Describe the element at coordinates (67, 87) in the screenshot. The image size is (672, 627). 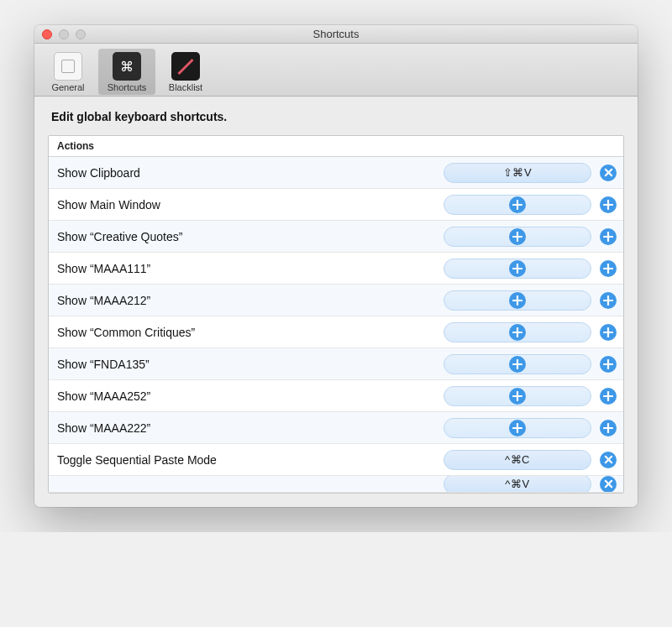
I see `tab-label: General` at that location.